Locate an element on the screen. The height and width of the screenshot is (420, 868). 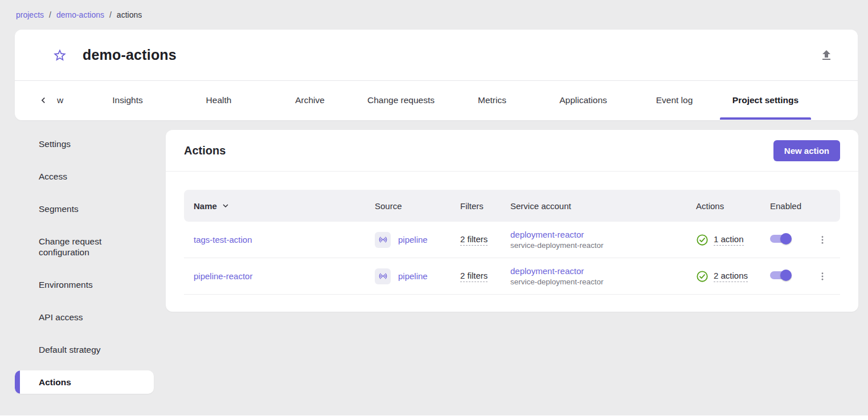
sidebar-item-actions: Actions is located at coordinates (84, 382).